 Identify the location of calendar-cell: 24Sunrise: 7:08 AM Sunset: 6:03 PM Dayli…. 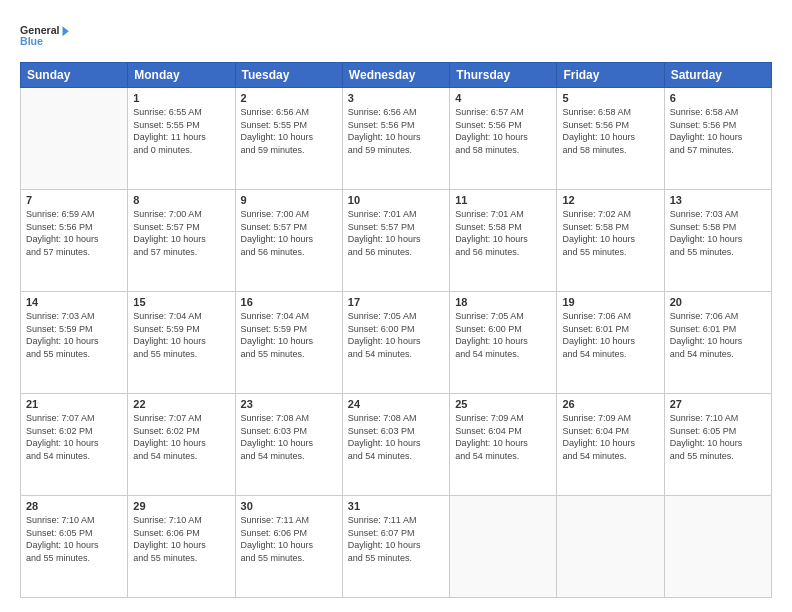
(396, 445).